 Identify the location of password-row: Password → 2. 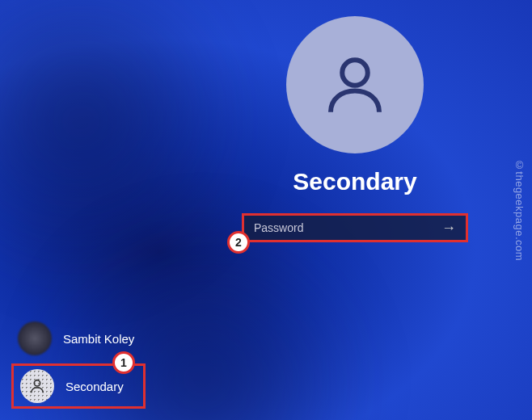
(355, 228).